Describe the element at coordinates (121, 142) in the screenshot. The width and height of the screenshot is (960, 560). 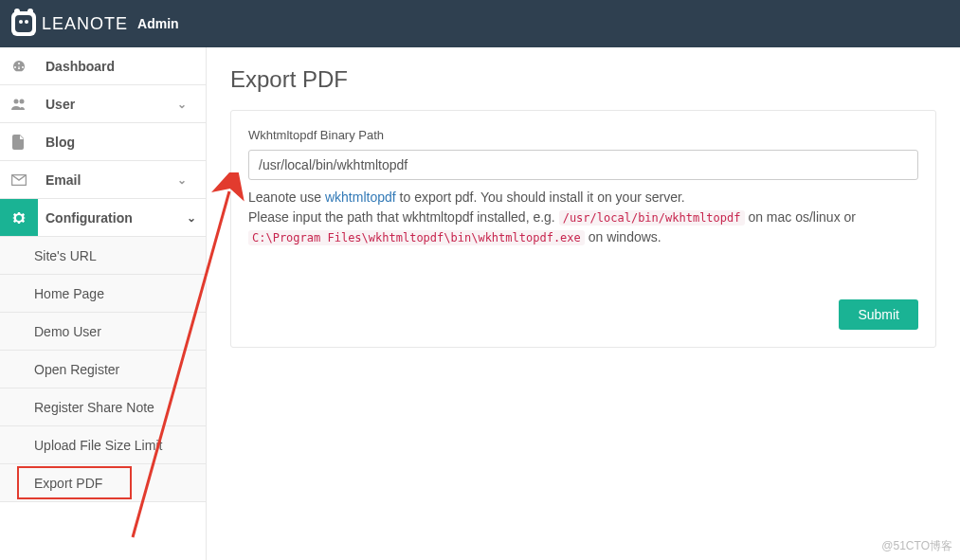
I see `nav-label: Blog` at that location.